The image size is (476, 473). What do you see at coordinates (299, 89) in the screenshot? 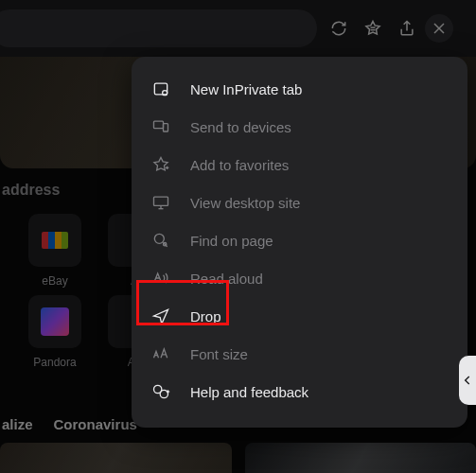
I see `menu-item-new-inprivate: New InPrivate tab` at bounding box center [299, 89].